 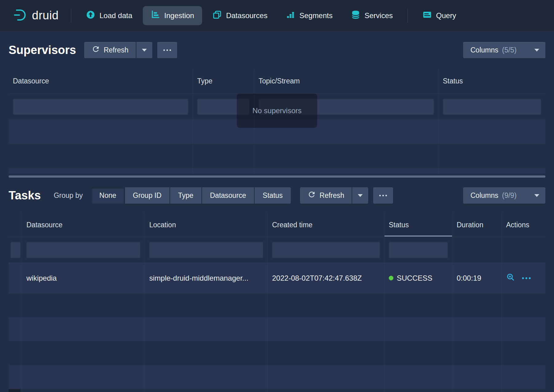 I want to click on group-by-label: Group by, so click(x=68, y=196).